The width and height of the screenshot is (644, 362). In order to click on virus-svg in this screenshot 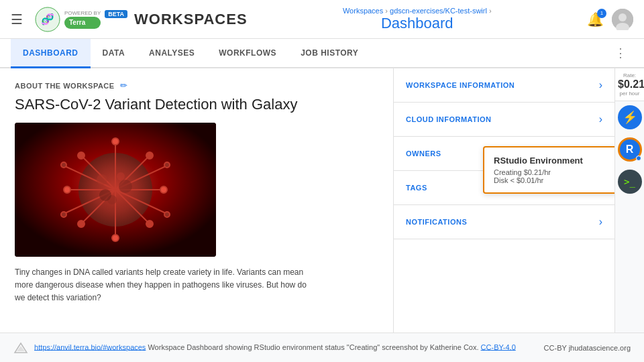, I will do `click(115, 190)`.